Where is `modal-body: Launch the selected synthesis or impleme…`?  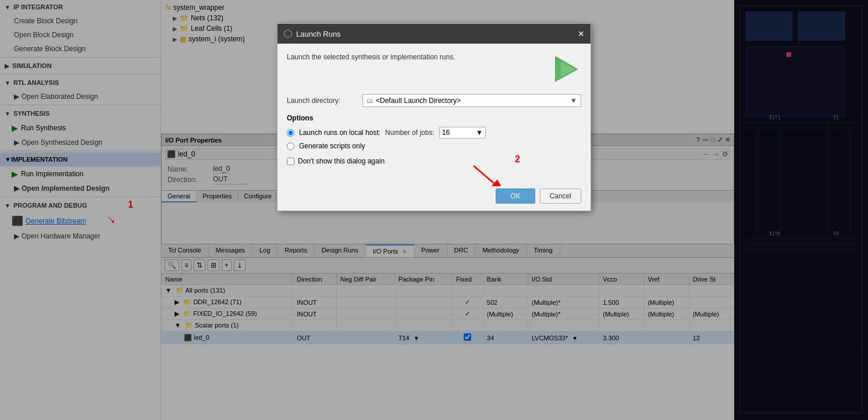
modal-body: Launch the selected synthesis or impleme… is located at coordinates (434, 114).